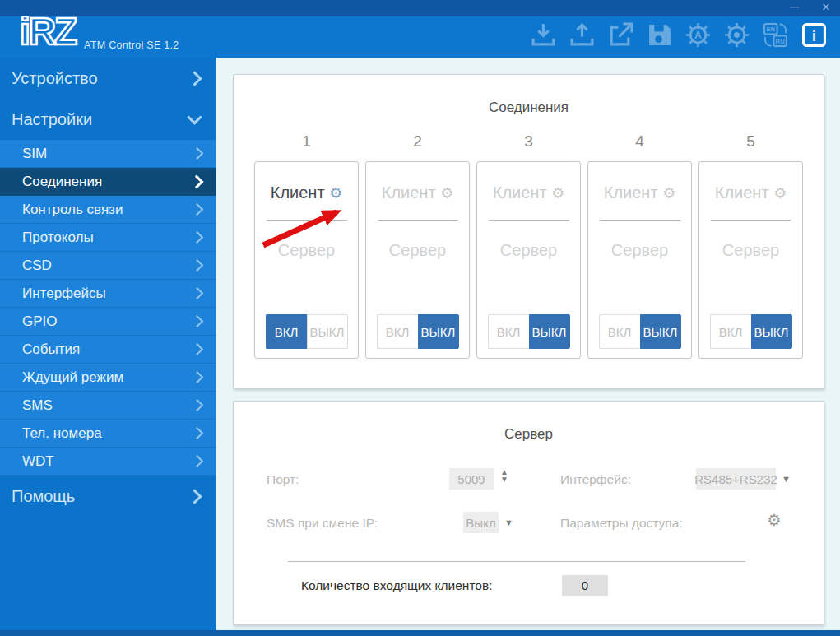 Image resolution: width=840 pixels, height=636 pixels. I want to click on sms-on-ip-change-select: Выкл, so click(480, 522).